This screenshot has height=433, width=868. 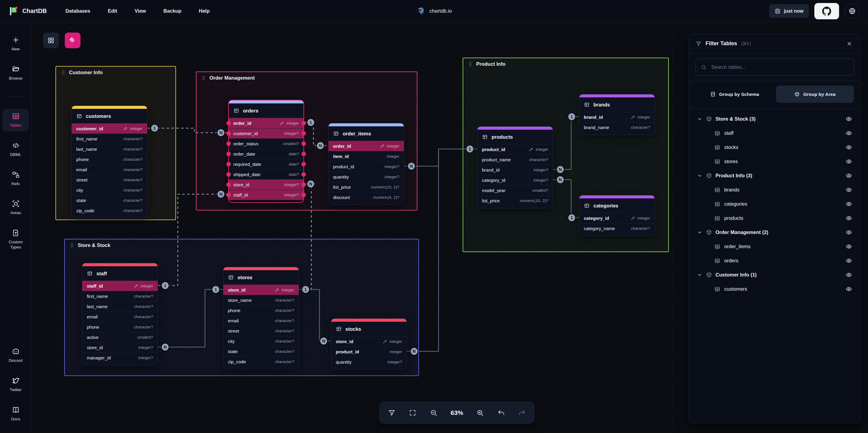 What do you see at coordinates (775, 204) in the screenshot?
I see `filter-table-categories: categories` at bounding box center [775, 204].